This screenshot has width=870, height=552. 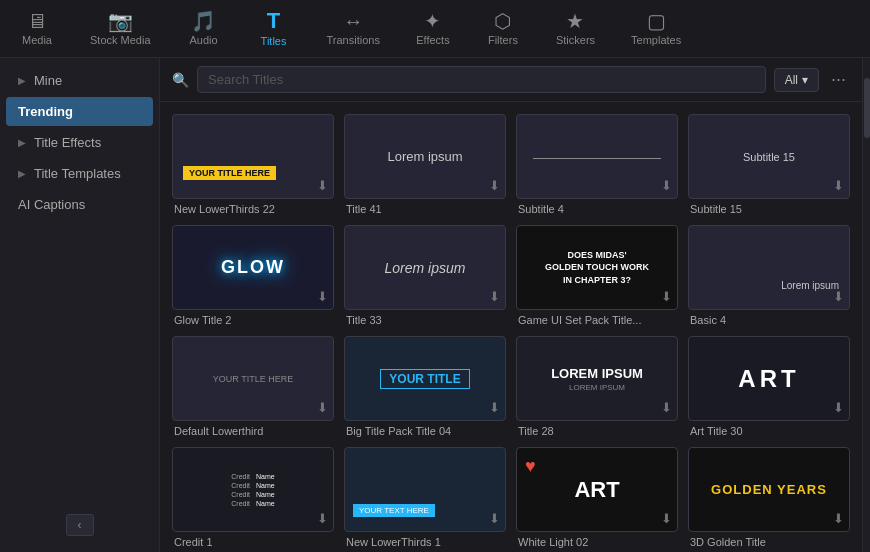 What do you see at coordinates (768, 379) in the screenshot?
I see `art-text: ART` at bounding box center [768, 379].